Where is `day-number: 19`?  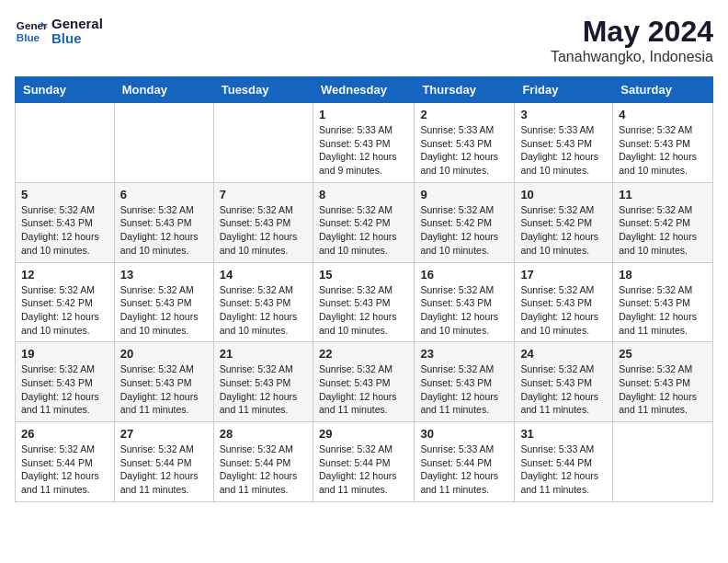
day-number: 19 is located at coordinates (64, 353).